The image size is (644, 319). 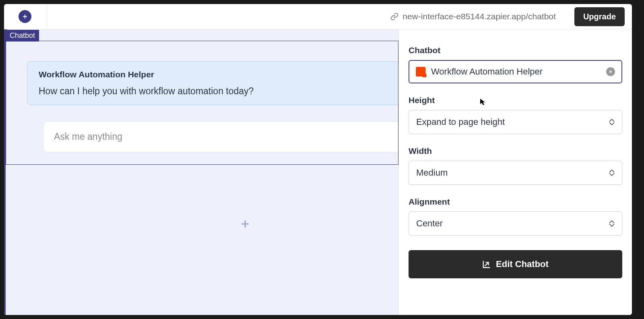 What do you see at coordinates (221, 137) in the screenshot?
I see `ask-input: Ask me anything` at bounding box center [221, 137].